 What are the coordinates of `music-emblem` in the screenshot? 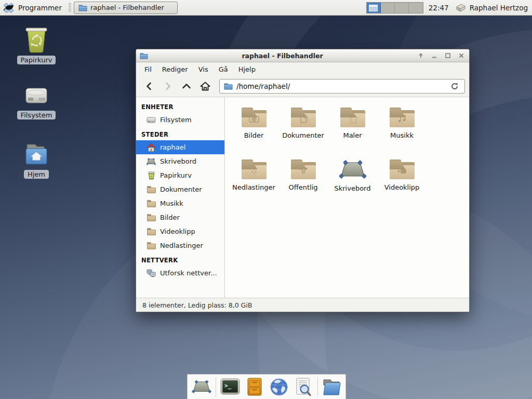 It's located at (402, 118).